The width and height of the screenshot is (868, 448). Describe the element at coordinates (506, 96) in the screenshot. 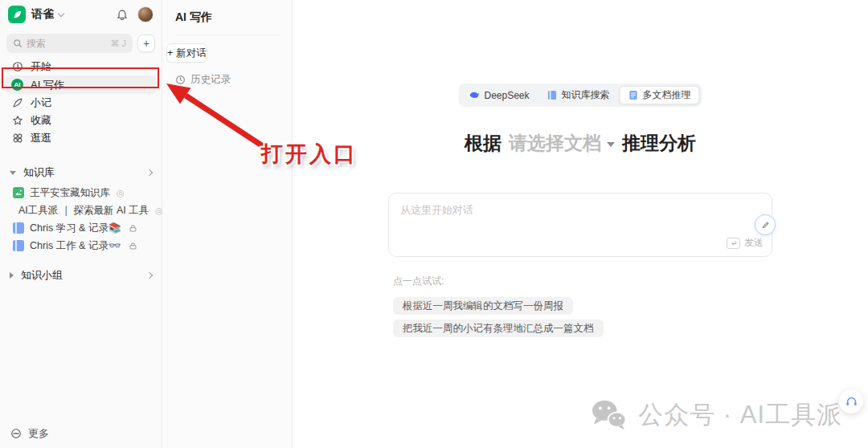

I see `tab-label: DeepSeek` at that location.